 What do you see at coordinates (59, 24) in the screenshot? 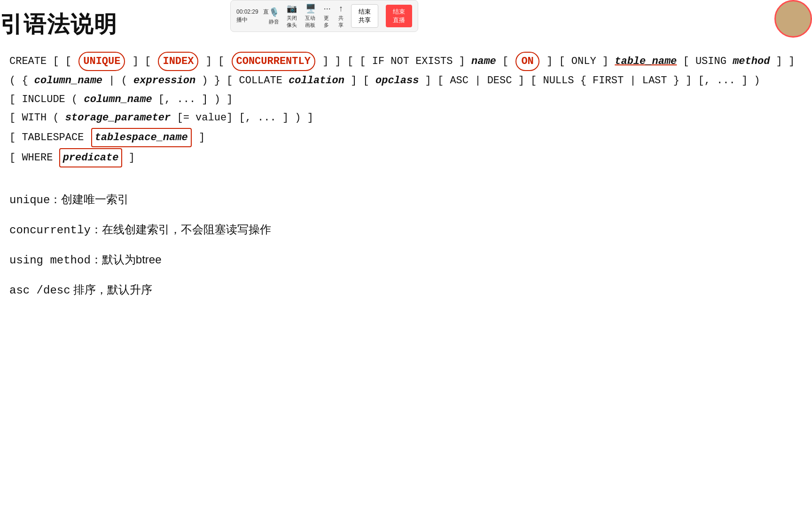
I see `page-title: 引语法说明` at bounding box center [59, 24].